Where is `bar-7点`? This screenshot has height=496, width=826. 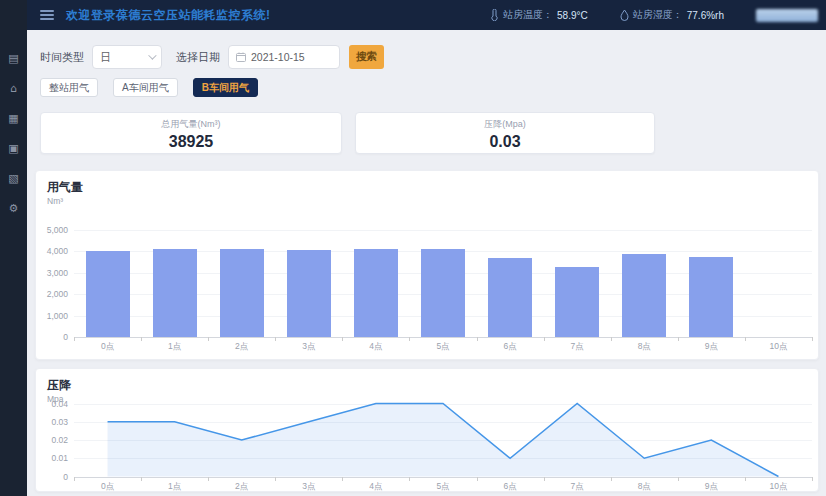
bar-7点 is located at coordinates (577, 302).